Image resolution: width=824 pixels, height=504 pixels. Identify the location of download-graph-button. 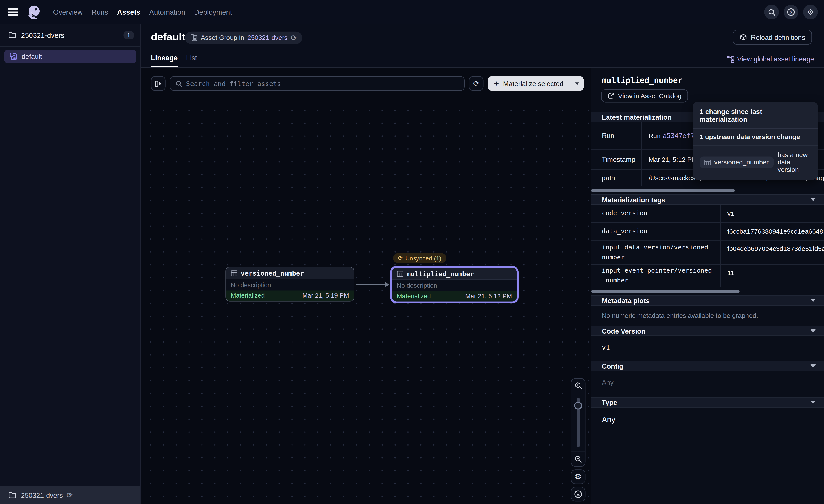
(578, 494).